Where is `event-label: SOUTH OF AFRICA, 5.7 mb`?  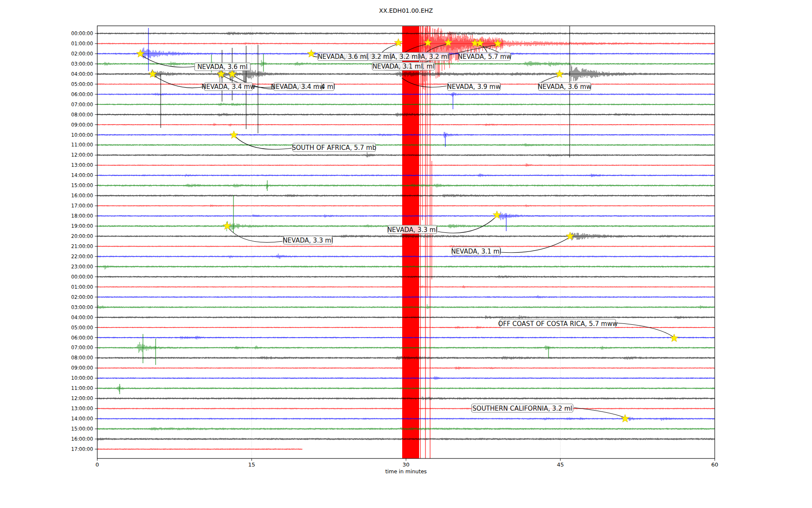
event-label: SOUTH OF AFRICA, 5.7 mb is located at coordinates (334, 147).